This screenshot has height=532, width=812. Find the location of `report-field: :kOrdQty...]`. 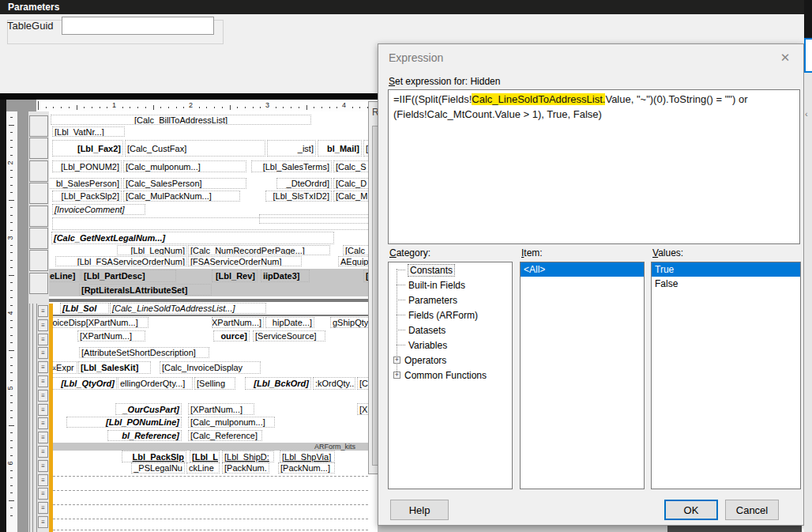

report-field: :kOrdQty...] is located at coordinates (334, 383).